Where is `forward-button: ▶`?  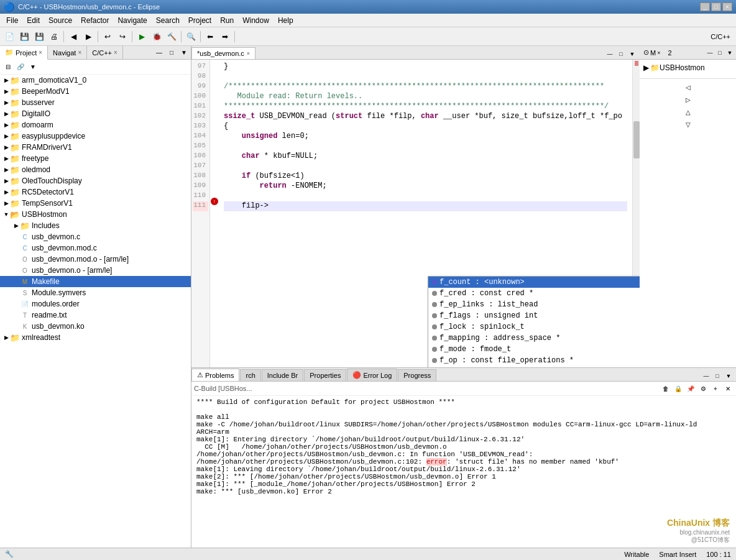 forward-button: ▶ is located at coordinates (88, 37).